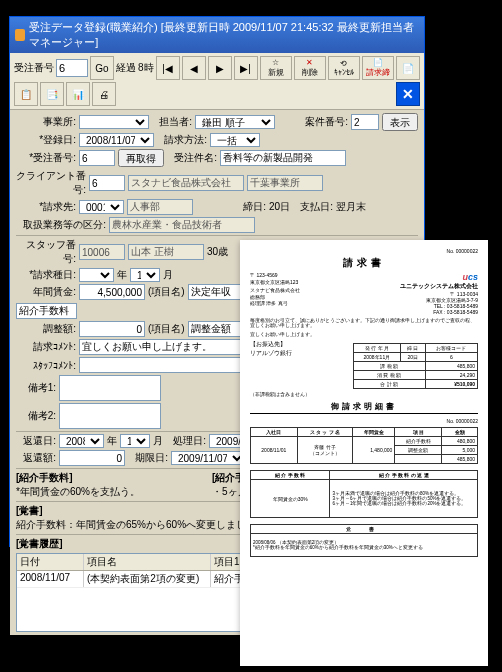 The image size is (502, 672). Describe the element at coordinates (36, 388) in the screenshot. I see `memo1-label: 備考1:` at that location.